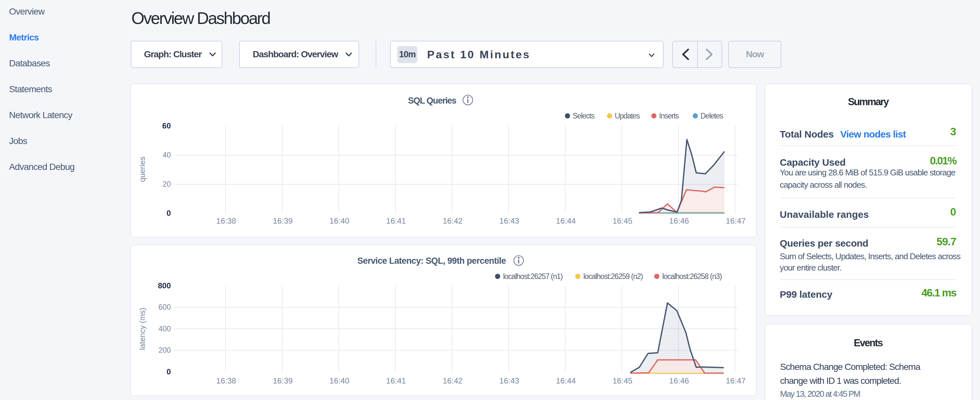 This screenshot has height=400, width=980. I want to click on svg-text: capacity across all nodes., so click(823, 185).